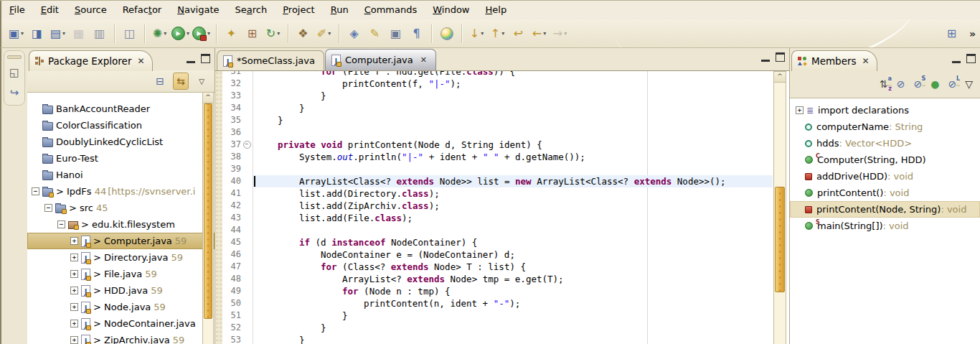  I want to click on code-line-43: 43list.add(File.class);, so click(494, 218).